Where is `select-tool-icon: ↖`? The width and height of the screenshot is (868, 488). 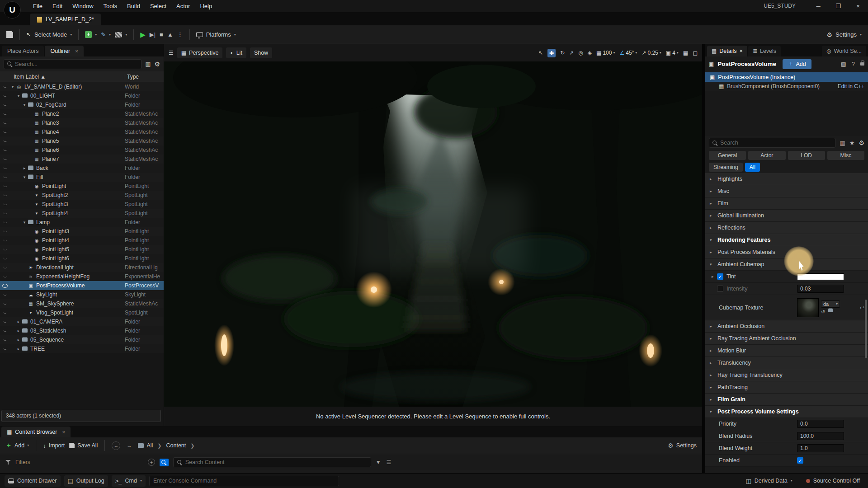
select-tool-icon: ↖ is located at coordinates (541, 53).